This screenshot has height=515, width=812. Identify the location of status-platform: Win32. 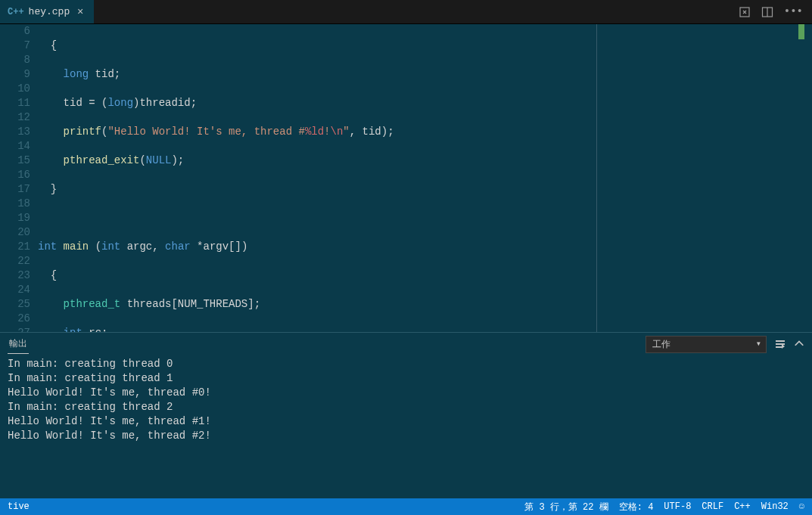
(775, 507).